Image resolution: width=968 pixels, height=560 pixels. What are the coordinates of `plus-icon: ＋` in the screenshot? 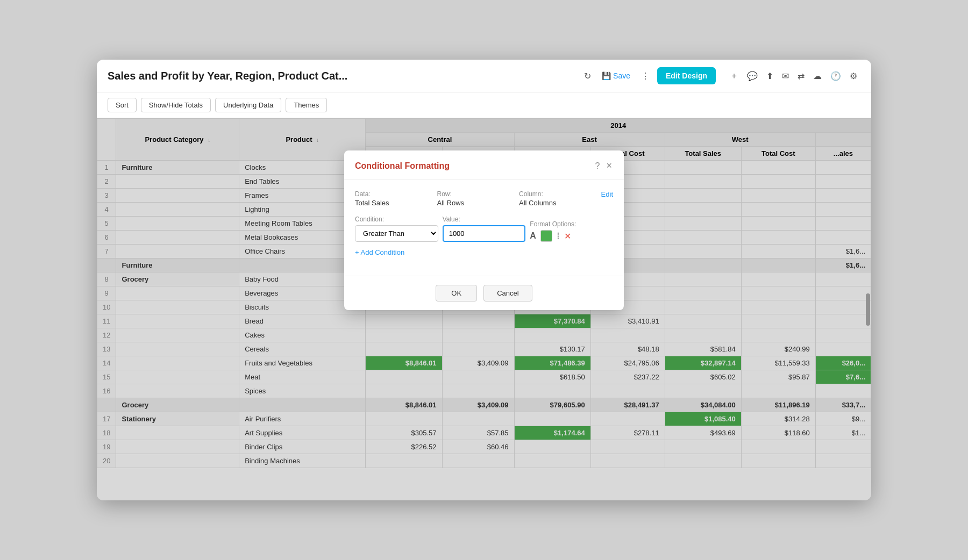 It's located at (734, 76).